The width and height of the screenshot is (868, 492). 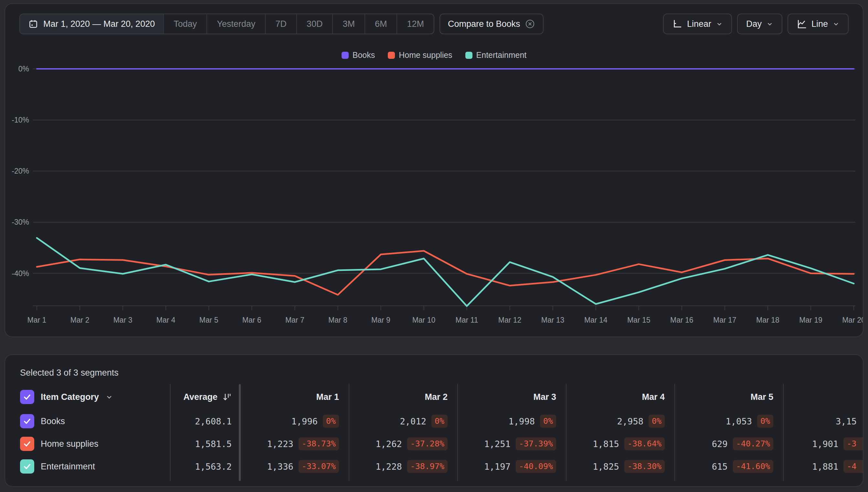 What do you see at coordinates (497, 467) in the screenshot?
I see `cell-value: 1,197` at bounding box center [497, 467].